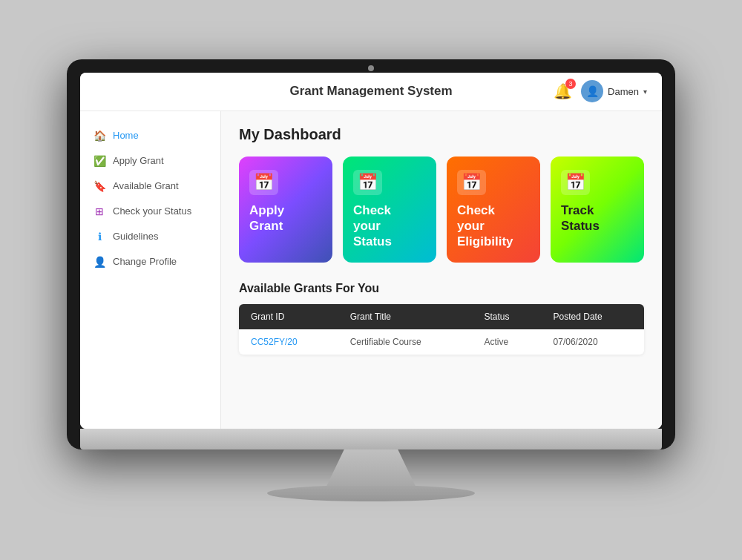 The image size is (742, 560). Describe the element at coordinates (264, 182) in the screenshot. I see `apply-grant-card-icon: 📅` at that location.